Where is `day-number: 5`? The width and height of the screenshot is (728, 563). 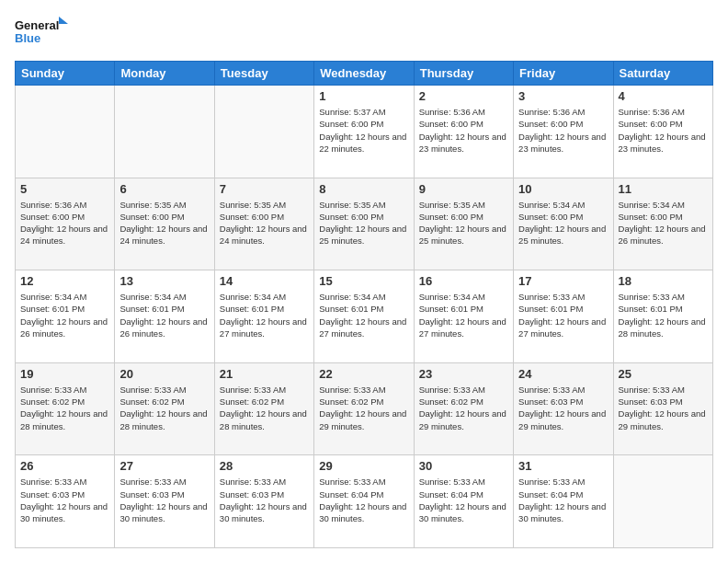
day-number: 5 is located at coordinates (64, 190).